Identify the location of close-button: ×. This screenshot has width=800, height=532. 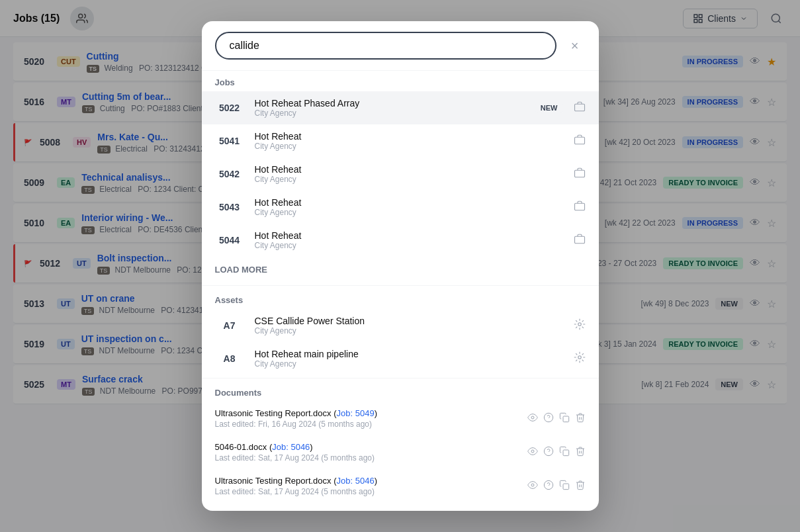
(575, 46).